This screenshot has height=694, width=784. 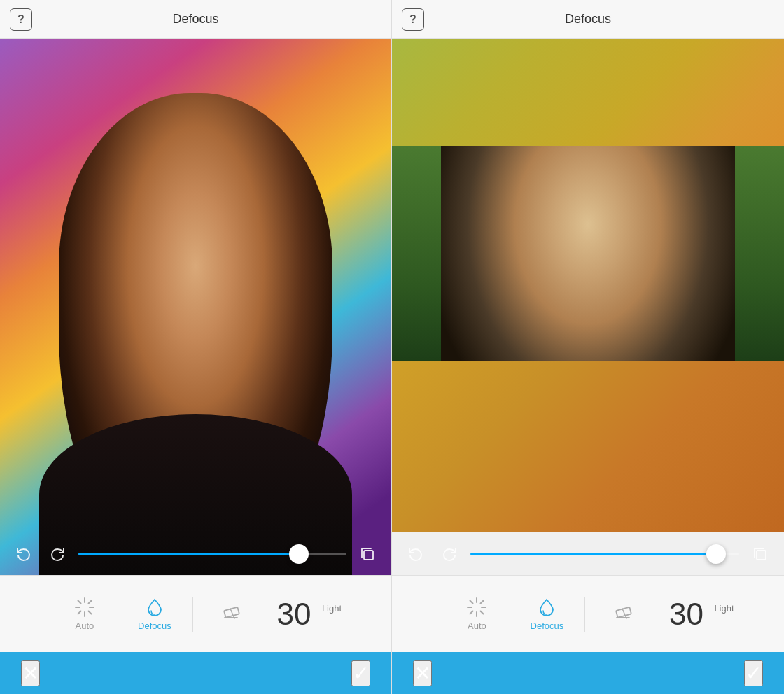 What do you see at coordinates (716, 554) in the screenshot?
I see `right-slider-thumb` at bounding box center [716, 554].